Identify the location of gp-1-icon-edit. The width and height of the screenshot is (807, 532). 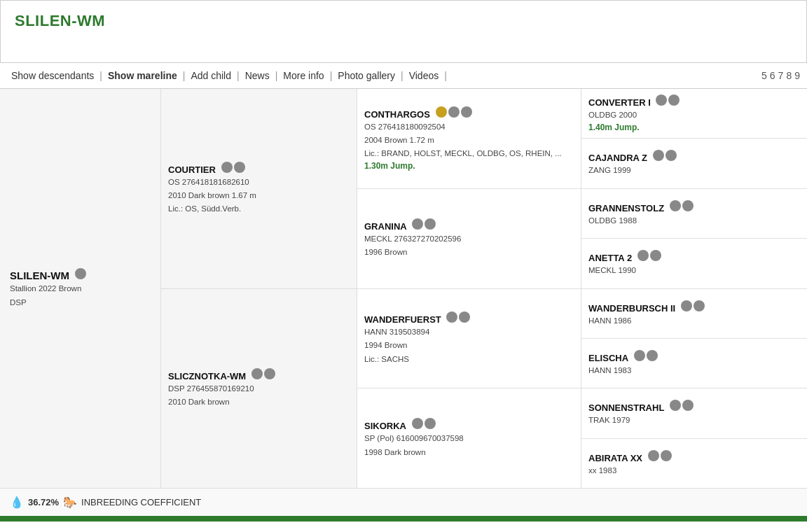
(430, 224).